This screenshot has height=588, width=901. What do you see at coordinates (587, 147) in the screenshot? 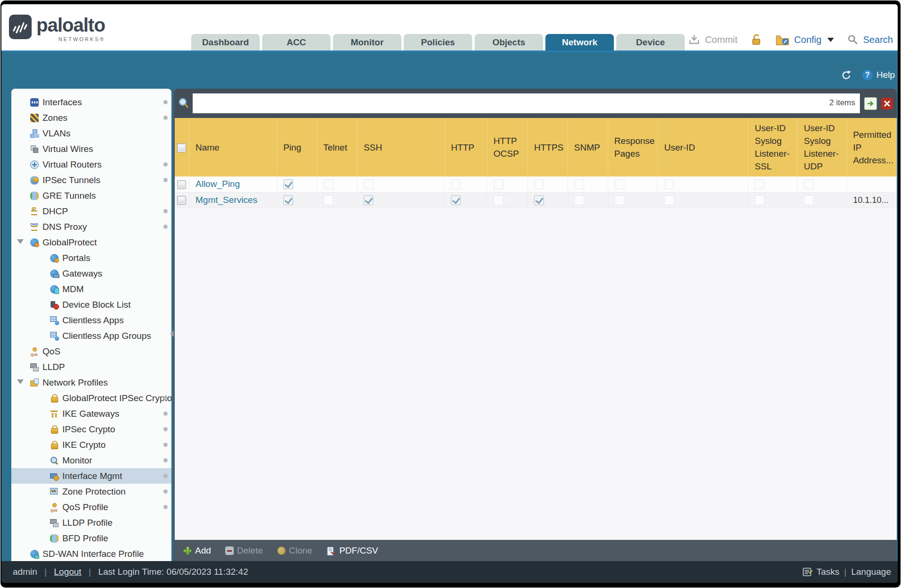
I see `column-header-snmp: SNMP` at bounding box center [587, 147].